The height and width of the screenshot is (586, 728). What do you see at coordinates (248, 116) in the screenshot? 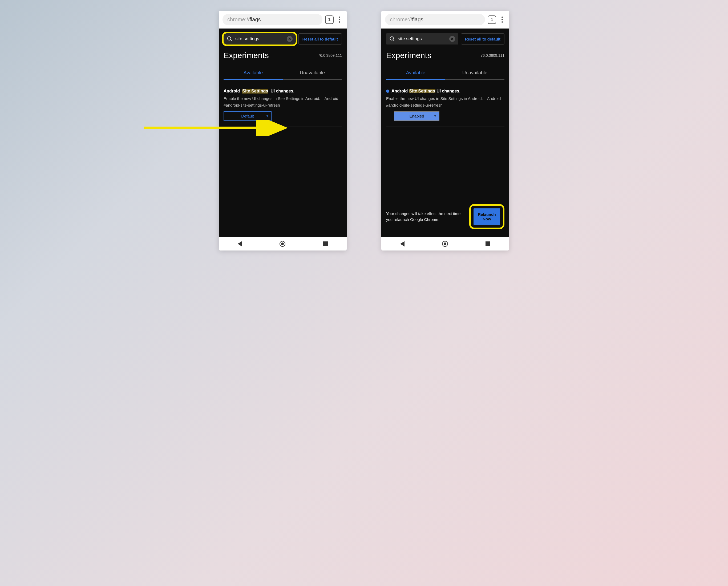
I see `flag-state-dropdown: Default ▼` at bounding box center [248, 116].